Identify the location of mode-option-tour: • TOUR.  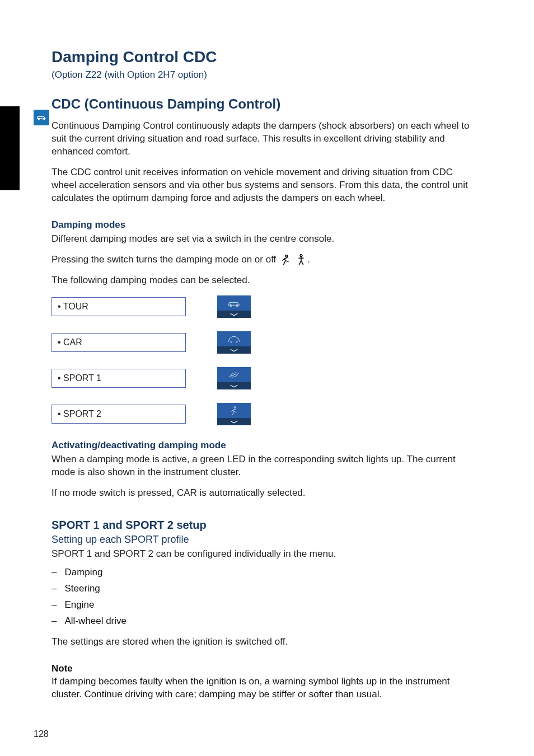
(119, 307).